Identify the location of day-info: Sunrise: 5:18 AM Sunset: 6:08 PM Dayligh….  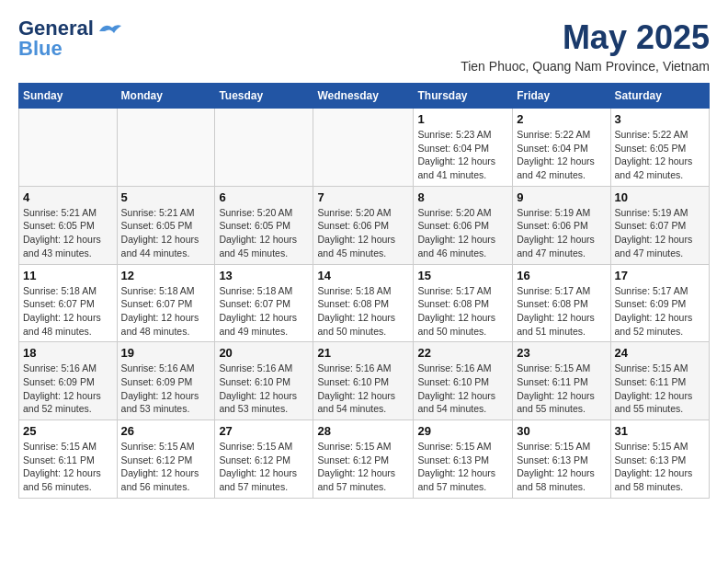
(363, 311).